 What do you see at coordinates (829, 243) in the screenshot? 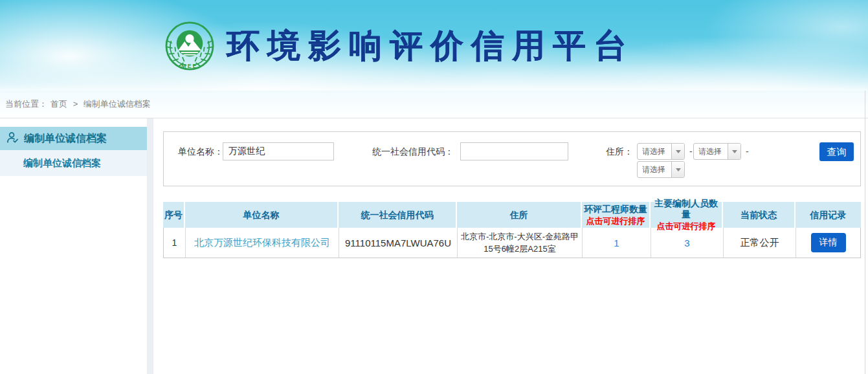
I see `cell-credit-record: 详情` at bounding box center [829, 243].